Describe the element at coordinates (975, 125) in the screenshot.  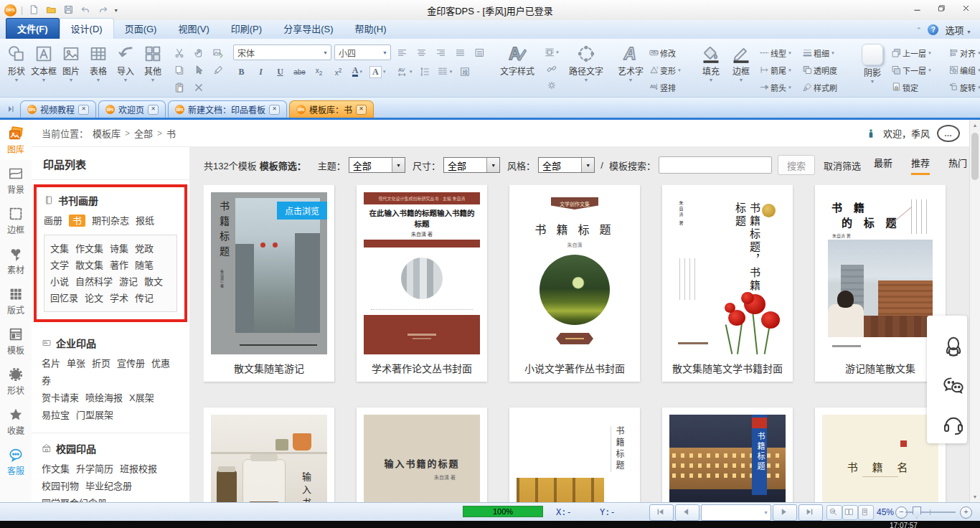
I see `scroll-up-arrow-icon: ▲` at that location.